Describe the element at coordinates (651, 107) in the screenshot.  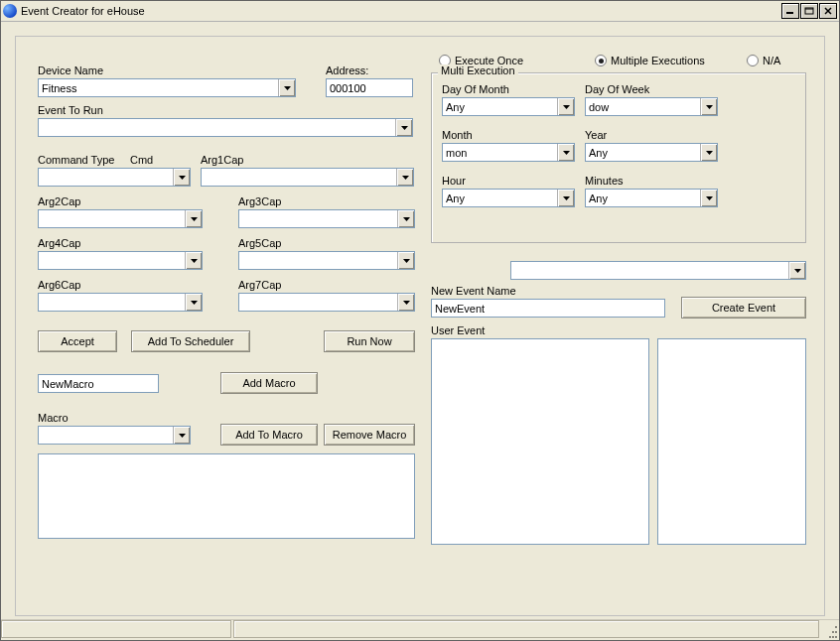
I see `day-of-week-combo: dow` at that location.